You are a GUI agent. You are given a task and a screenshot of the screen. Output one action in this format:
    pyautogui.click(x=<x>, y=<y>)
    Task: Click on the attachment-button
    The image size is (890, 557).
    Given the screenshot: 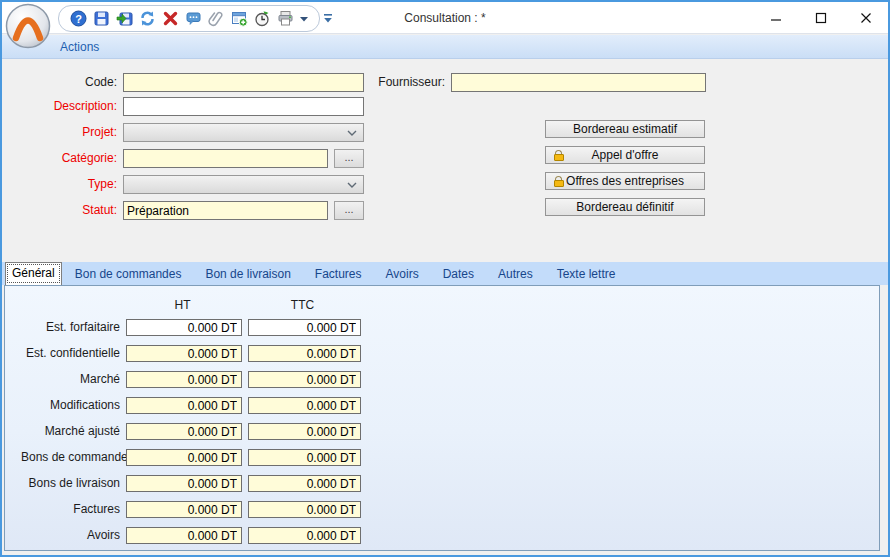 What is the action you would take?
    pyautogui.click(x=216, y=19)
    